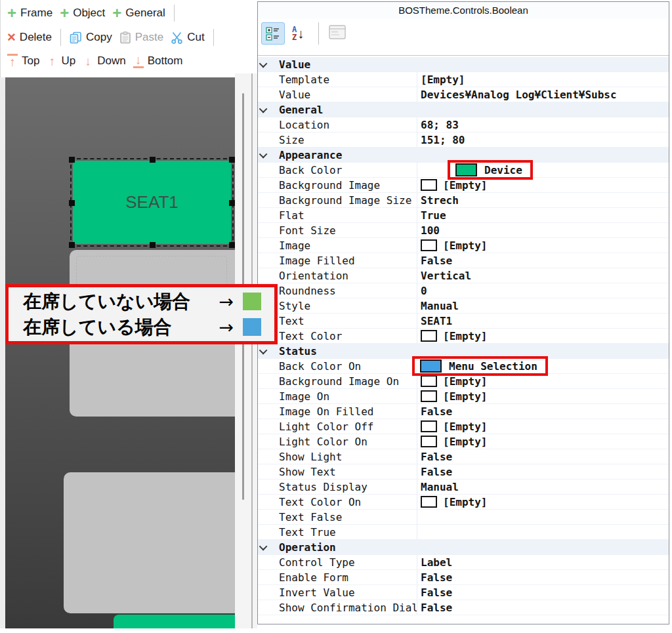 Image resolution: width=672 pixels, height=633 pixels. I want to click on property-pages-button, so click(337, 33).